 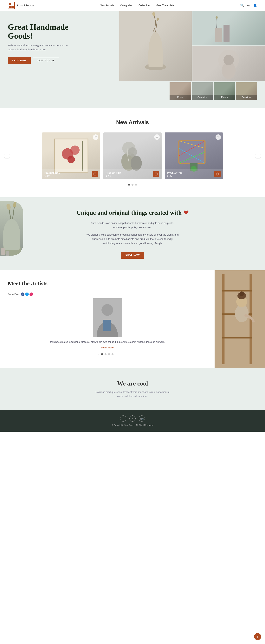 I want to click on contact-us-button: CONTACT US, so click(x=46, y=60).